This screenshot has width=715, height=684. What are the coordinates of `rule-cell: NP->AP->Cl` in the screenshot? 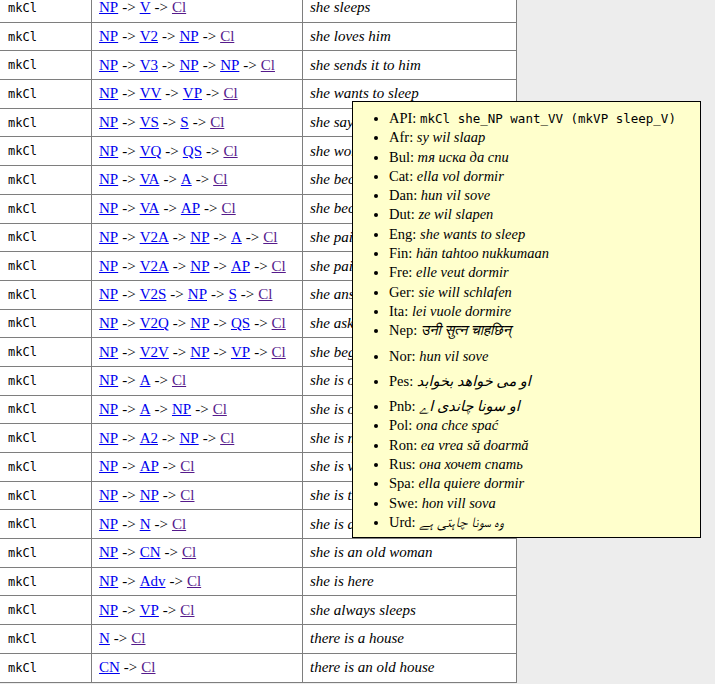 It's located at (198, 468).